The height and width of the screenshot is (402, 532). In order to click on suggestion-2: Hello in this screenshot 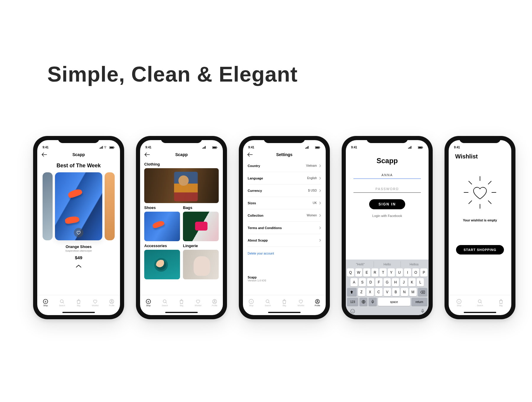, I will do `click(387, 264)`.